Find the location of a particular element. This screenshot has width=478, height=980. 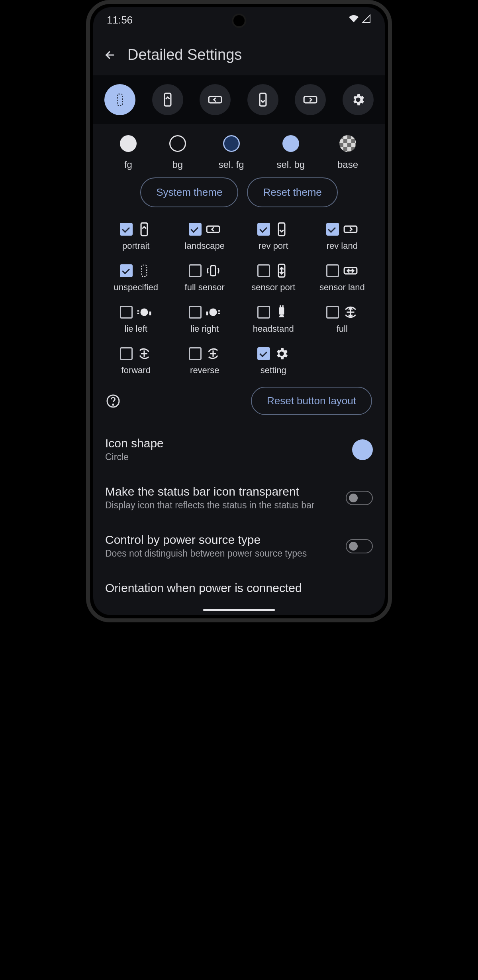

rev-land-icon is located at coordinates (351, 229).